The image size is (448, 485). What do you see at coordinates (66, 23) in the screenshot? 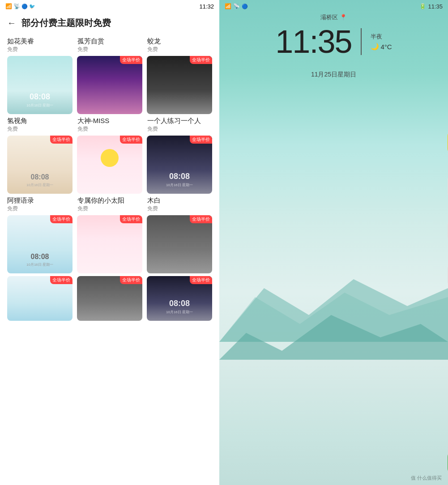
I see `page-title: 部分付费主题限时免费` at bounding box center [66, 23].